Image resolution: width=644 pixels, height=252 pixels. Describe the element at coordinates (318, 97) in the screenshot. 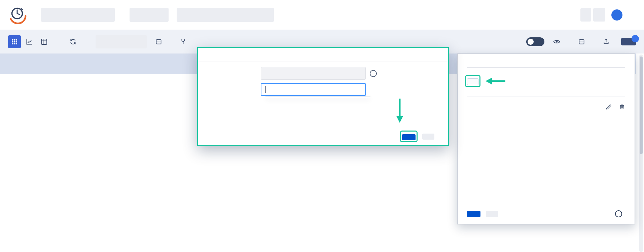

I see `statuses-dropdown` at that location.